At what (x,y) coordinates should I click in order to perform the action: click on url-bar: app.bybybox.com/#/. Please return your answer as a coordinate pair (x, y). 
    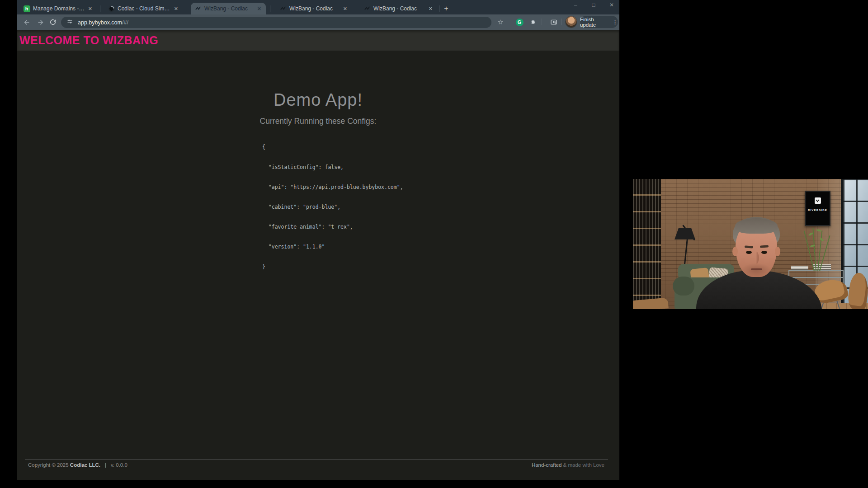
    Looking at the image, I should click on (276, 23).